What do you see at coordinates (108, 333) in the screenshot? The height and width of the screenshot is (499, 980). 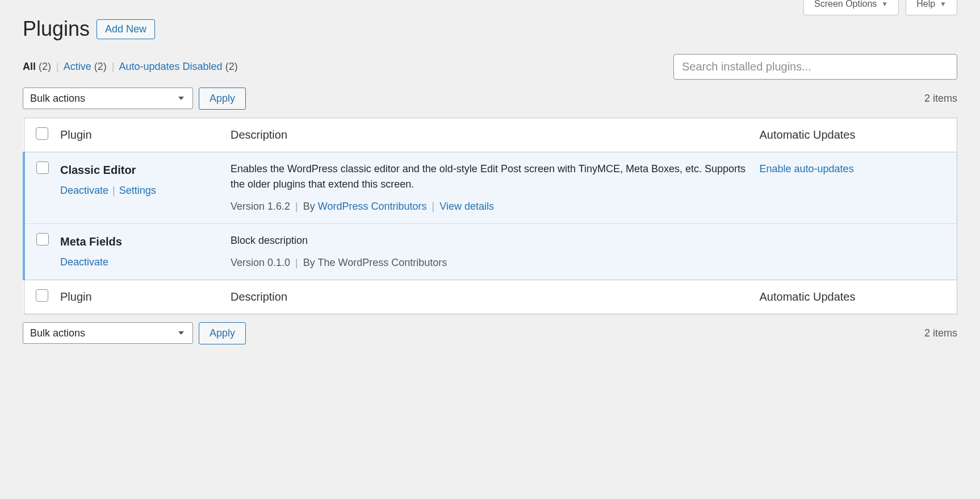 I see `bulk-actions-select-bottom: Bulk actions` at bounding box center [108, 333].